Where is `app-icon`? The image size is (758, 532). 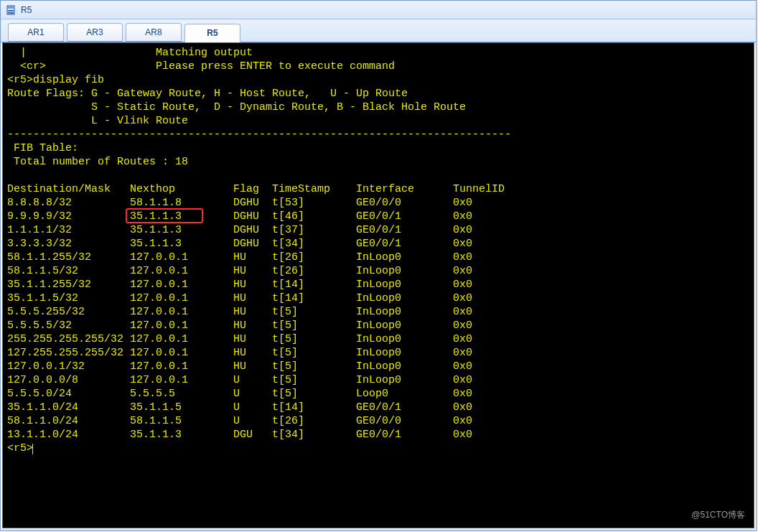 app-icon is located at coordinates (11, 10).